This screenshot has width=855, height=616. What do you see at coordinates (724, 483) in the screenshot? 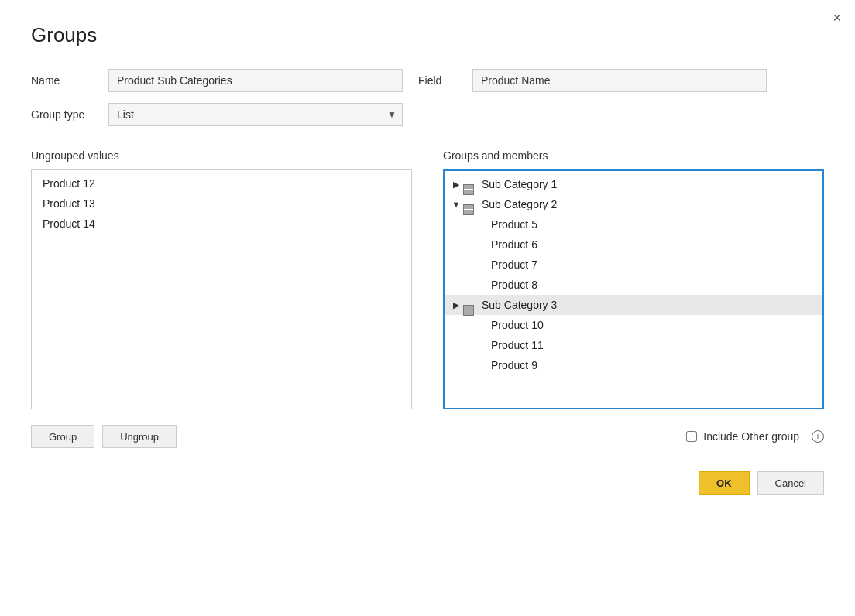
I see `ok-button: OK` at bounding box center [724, 483].